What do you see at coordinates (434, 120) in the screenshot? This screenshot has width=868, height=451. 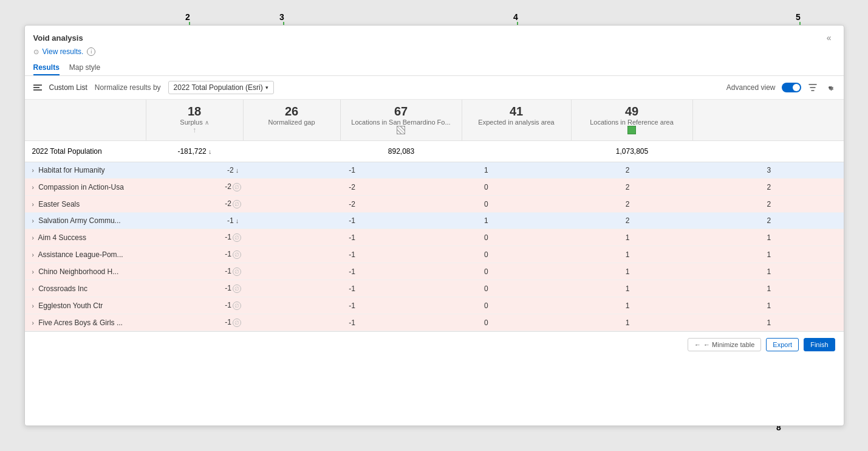 I see `stats-summary-row: 18 Surplus ∧ ↑ 26 Normalized gap 67 Loca…` at bounding box center [434, 120].